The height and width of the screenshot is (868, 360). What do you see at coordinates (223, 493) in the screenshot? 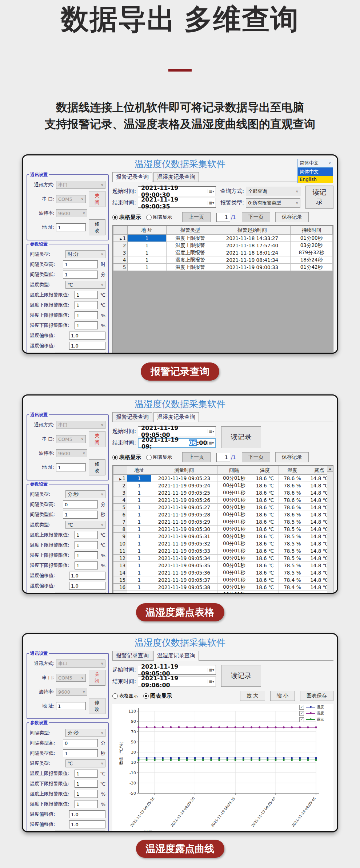
I see `table-row: 3 1 2021-11-19 09:05:25 00分01秒 18.6 ℃ 78…` at bounding box center [223, 493].